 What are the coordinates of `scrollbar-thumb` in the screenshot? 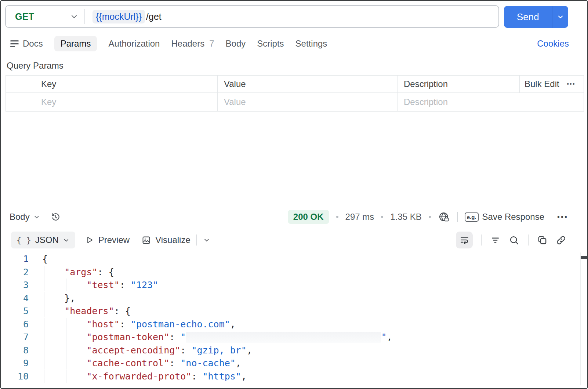 It's located at (584, 258).